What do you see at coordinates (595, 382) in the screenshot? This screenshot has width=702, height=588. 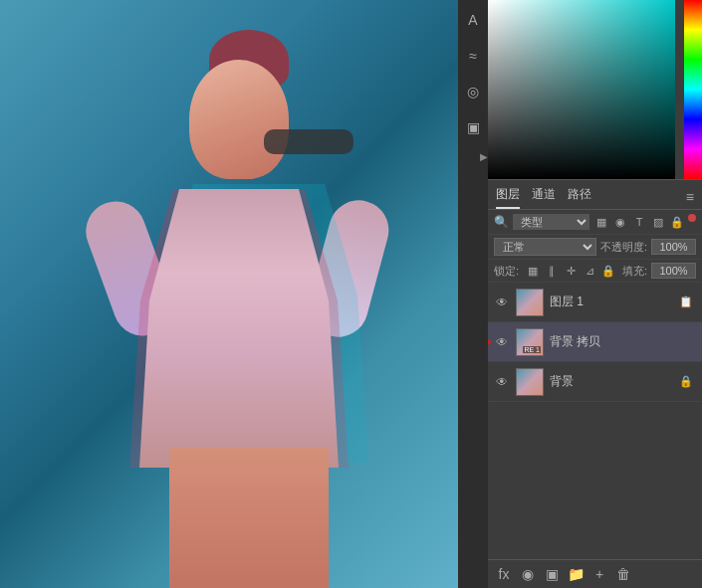 I see `layer-item-wrapper-2: 👁 背景 🔒` at bounding box center [595, 382].